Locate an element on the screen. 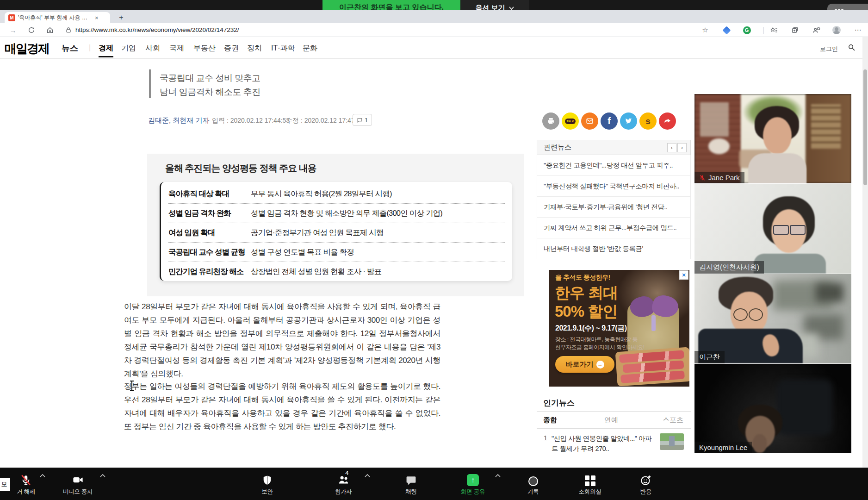 This screenshot has height=500, width=868. kakaostory-icon: s is located at coordinates (648, 121).